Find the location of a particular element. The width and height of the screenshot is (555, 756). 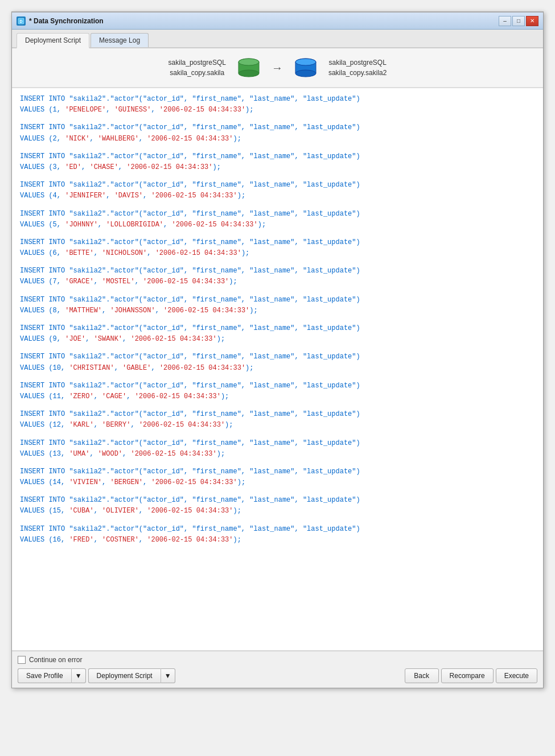

svg-text: D is located at coordinates (20, 22).